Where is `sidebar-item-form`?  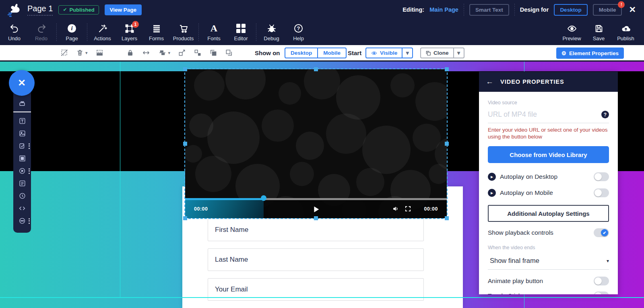
sidebar-item-form is located at coordinates (22, 146).